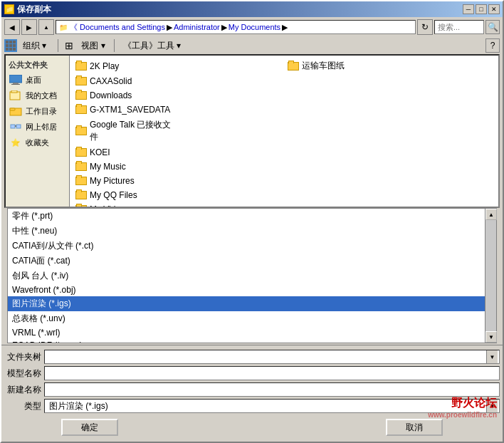 Image resolution: width=504 pixels, height=443 pixels. Describe the element at coordinates (246, 319) in the screenshot. I see `dropdown-item-unv: 总表格 (*.unv)` at that location.